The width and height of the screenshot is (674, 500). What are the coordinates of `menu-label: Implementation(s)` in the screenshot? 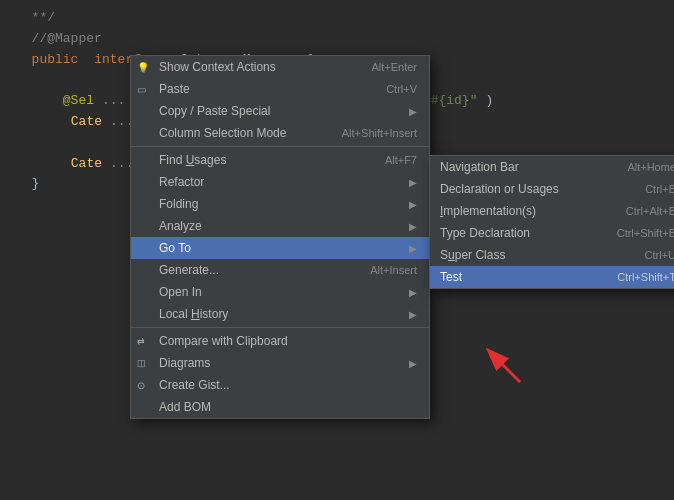 It's located at (488, 211).